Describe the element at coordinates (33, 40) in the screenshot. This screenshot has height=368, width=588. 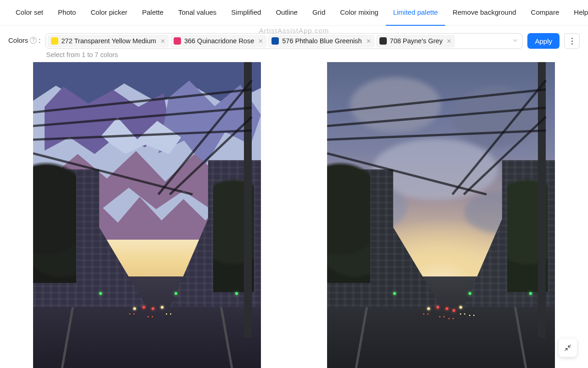
I see `help-icon: ?` at that location.